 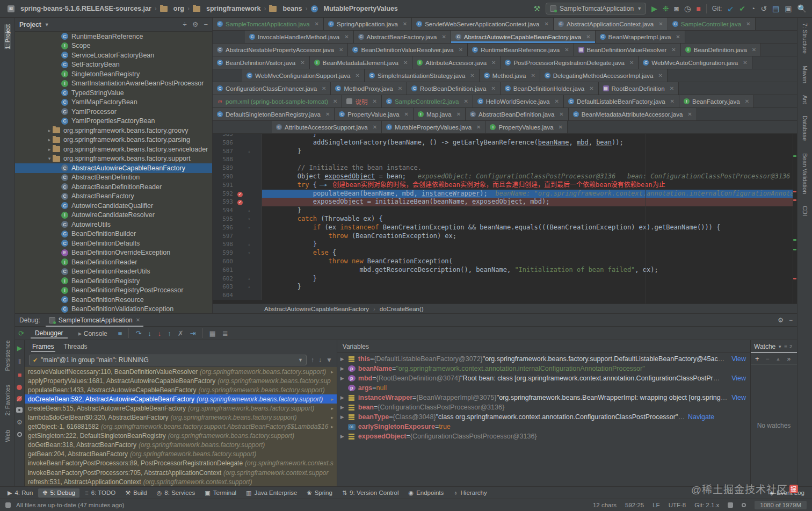 What do you see at coordinates (237, 202) in the screenshot?
I see `editor-gutter: 593✓` at bounding box center [237, 202].